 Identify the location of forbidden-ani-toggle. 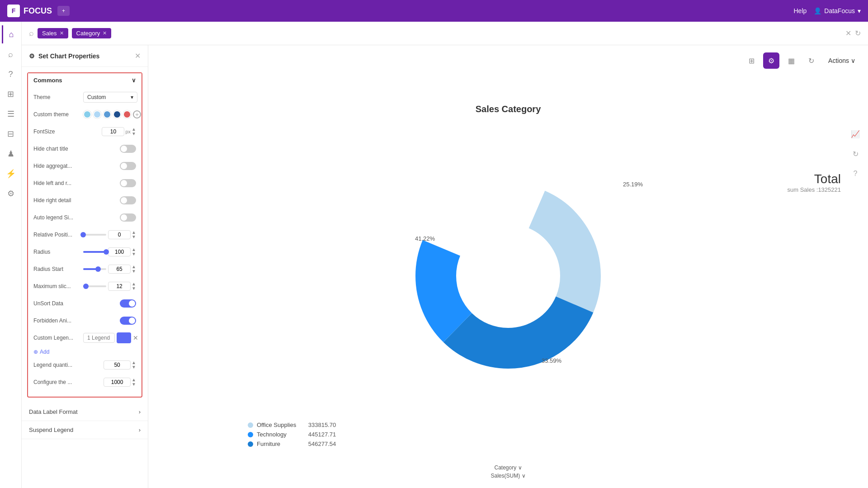
(128, 321).